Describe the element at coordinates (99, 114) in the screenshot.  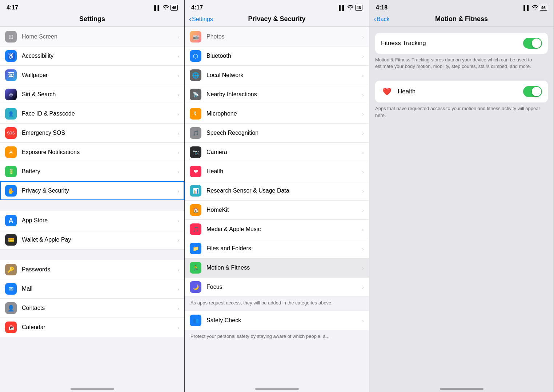
I see `face-id-label: Face ID & Passcode` at that location.